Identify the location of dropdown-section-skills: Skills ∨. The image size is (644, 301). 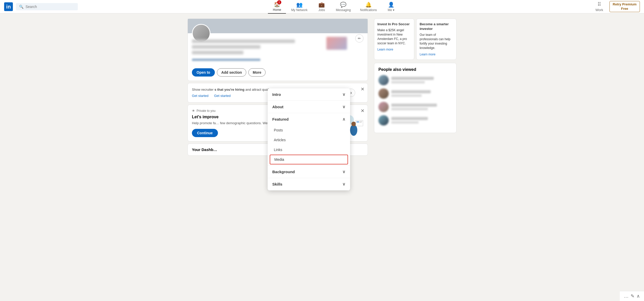
(309, 184).